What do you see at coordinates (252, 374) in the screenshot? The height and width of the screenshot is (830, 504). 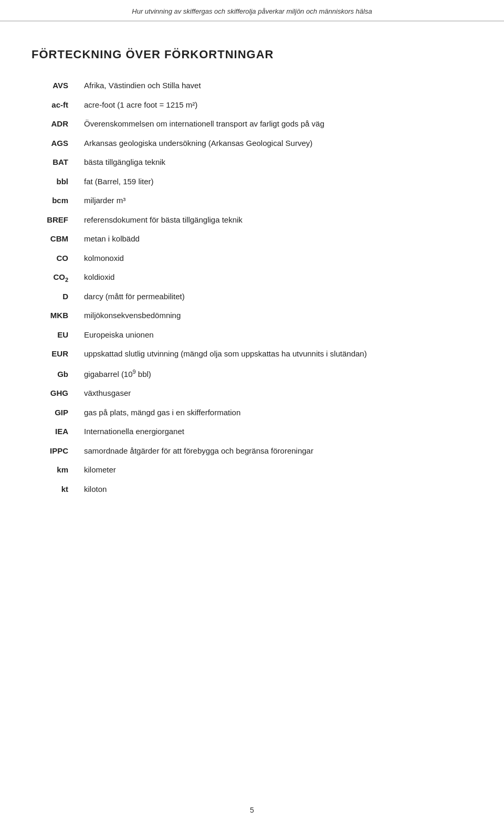 I see `list-item: Gb gigabarrel (109 bbl)` at bounding box center [252, 374].